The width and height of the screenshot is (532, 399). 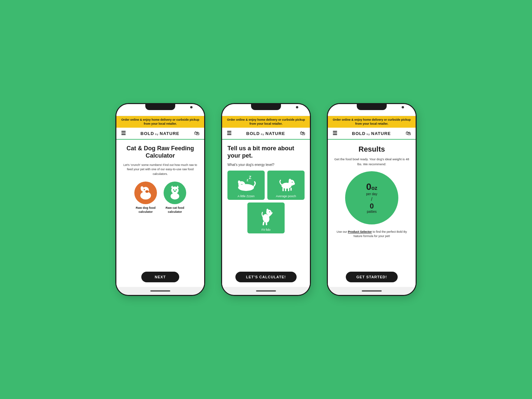 What do you see at coordinates (286, 196) in the screenshot?
I see `standing-label: Average pooch` at bounding box center [286, 196].